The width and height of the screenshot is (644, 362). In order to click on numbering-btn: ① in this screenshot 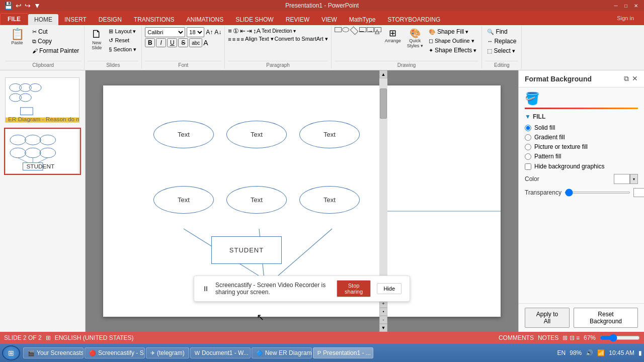, I will do `click(236, 31)`.